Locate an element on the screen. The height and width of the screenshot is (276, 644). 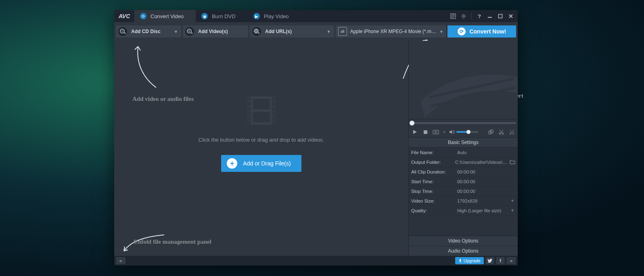
add-cd-disc-button: Add CD Disc ▼ is located at coordinates (148, 31).